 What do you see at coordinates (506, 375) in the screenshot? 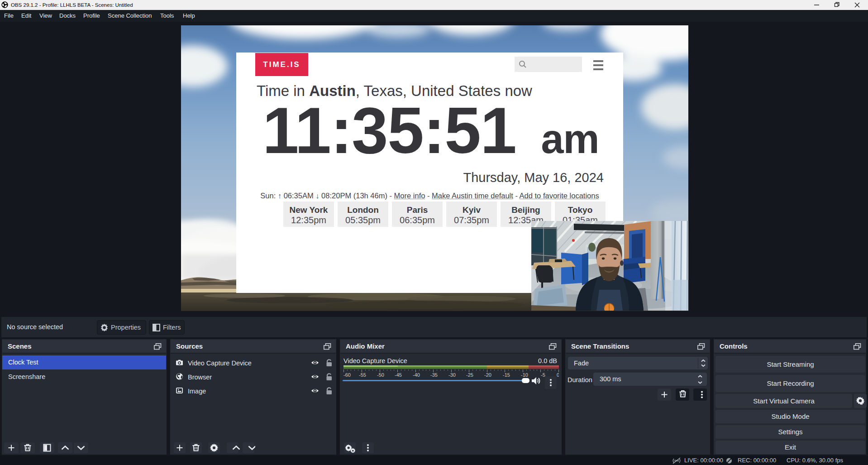
I see `svg-text: -15` at bounding box center [506, 375].